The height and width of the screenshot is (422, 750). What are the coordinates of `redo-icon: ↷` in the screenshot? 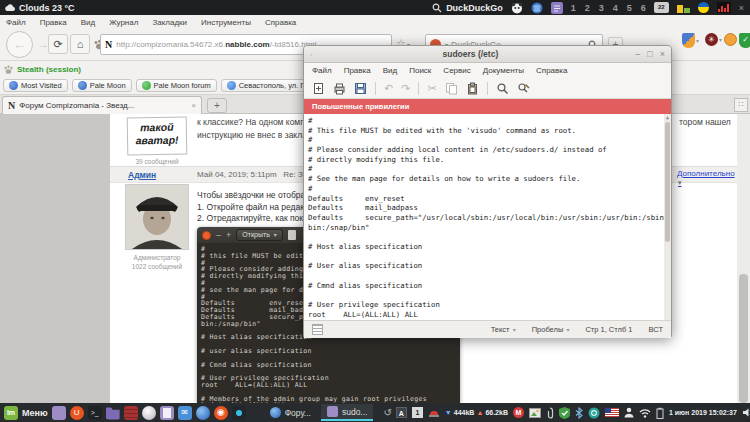 It's located at (406, 88).